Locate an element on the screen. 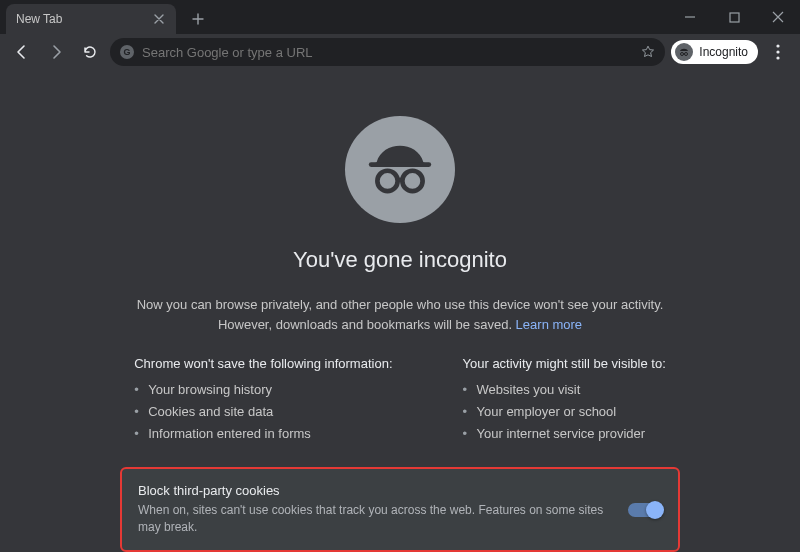  list-item: Your employer or school is located at coordinates (564, 412).